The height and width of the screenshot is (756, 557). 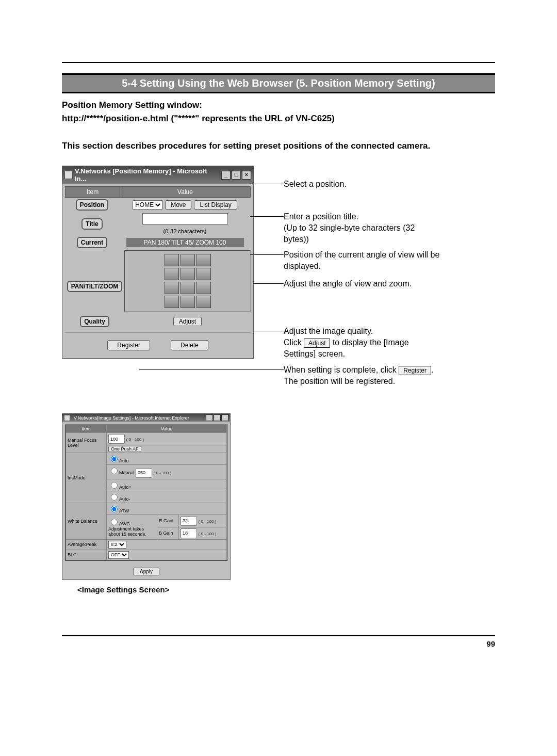 I want to click on register-button: Register, so click(x=129, y=345).